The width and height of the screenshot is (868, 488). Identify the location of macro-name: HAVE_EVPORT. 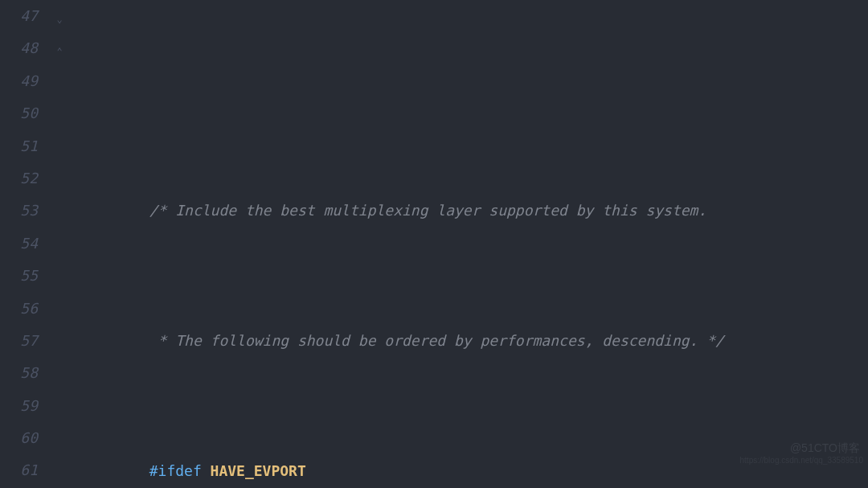
(259, 471).